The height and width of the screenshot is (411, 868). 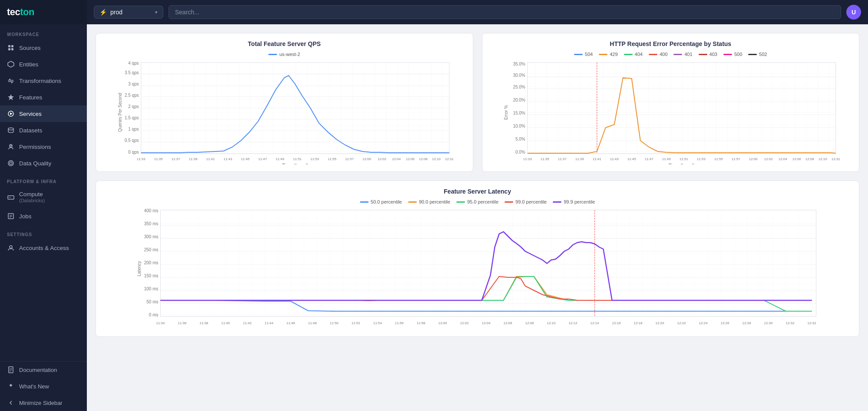 I want to click on svg-text: Error %, so click(x=505, y=112).